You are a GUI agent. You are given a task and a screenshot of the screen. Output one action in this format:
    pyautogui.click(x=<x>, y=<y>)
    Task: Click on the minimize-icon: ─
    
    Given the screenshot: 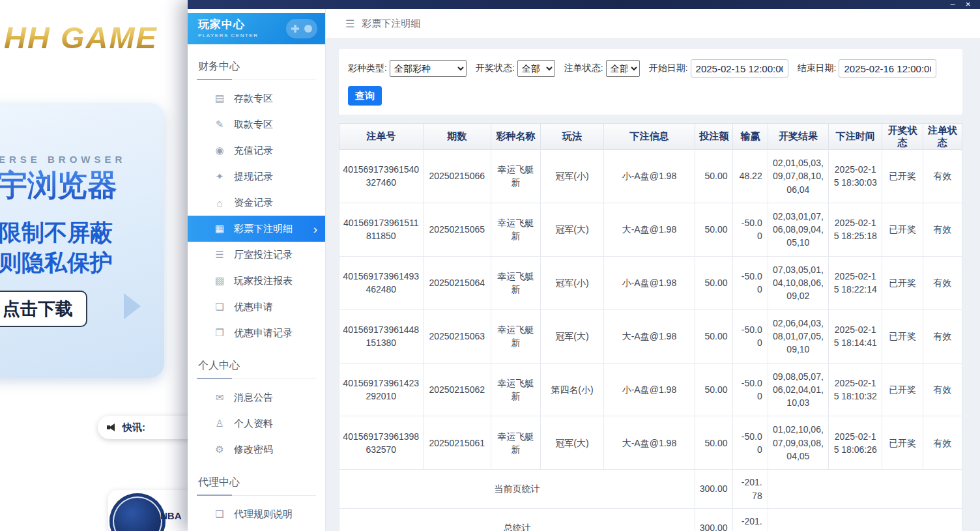 What is the action you would take?
    pyautogui.click(x=953, y=5)
    